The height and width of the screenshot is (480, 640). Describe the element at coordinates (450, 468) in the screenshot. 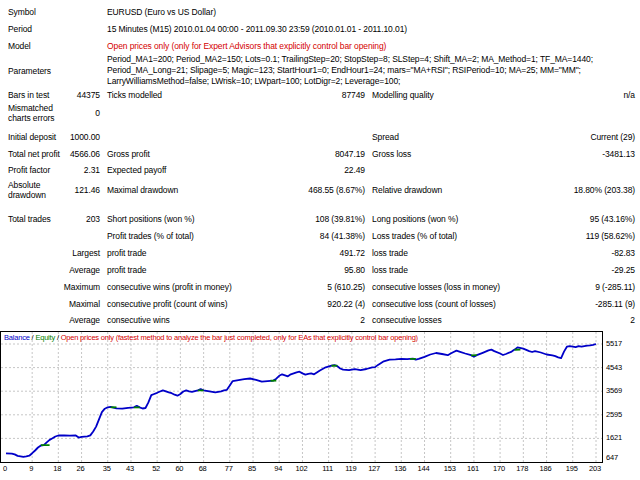

I see `x-tick-label: 153` at that location.